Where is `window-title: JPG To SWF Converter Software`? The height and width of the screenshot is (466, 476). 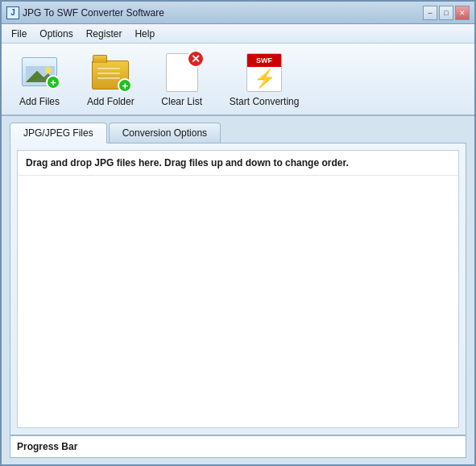 window-title: JPG To SWF Converter Software is located at coordinates (222, 13).